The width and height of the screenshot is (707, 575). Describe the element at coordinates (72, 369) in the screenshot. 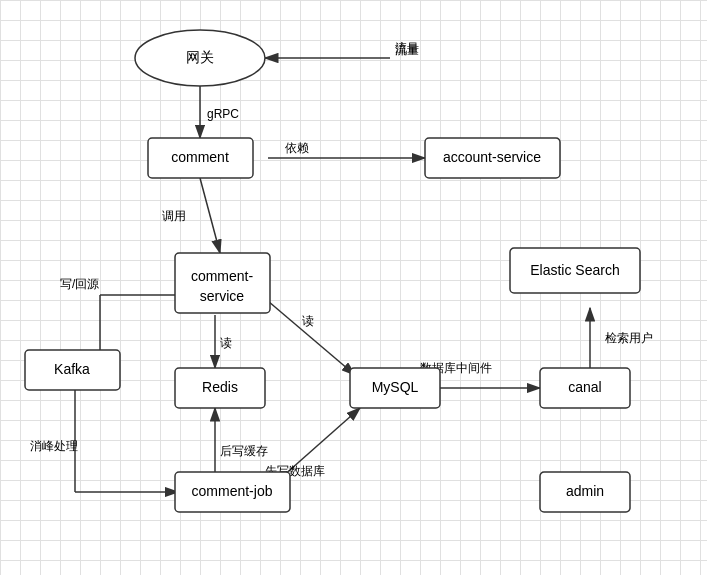

I see `node-kafka-label: Kafka` at that location.